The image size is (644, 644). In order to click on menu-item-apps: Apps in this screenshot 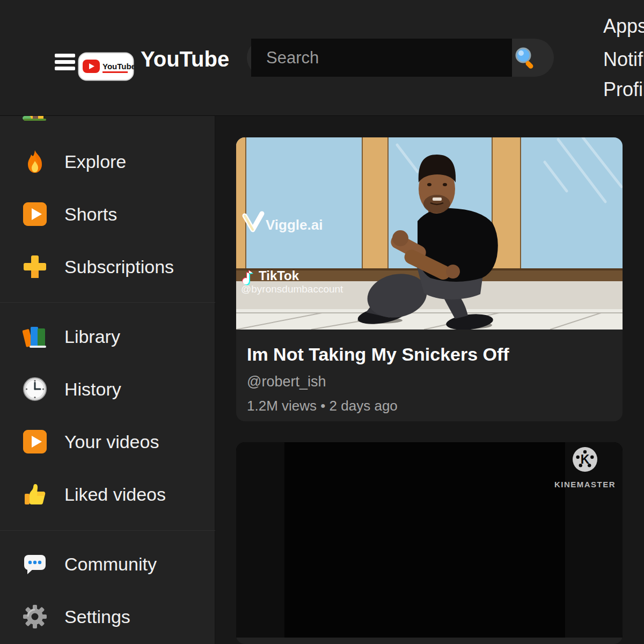, I will do `click(624, 26)`.